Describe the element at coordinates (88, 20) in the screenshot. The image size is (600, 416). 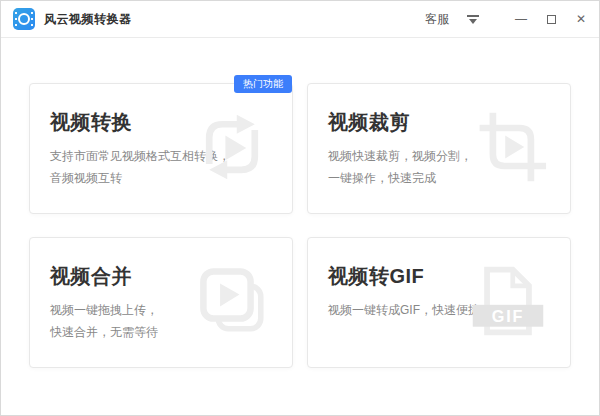
I see `app-title: 风云视频转换器` at that location.